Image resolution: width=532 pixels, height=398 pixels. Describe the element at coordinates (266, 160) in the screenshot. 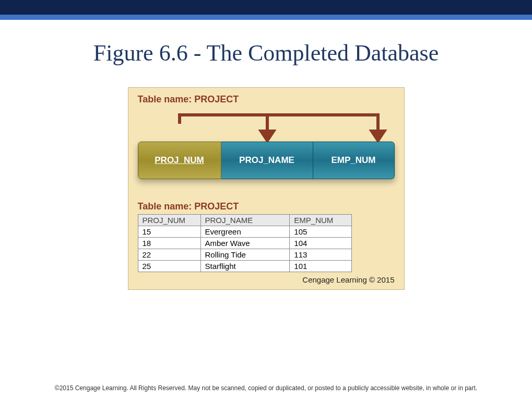

I see `schema-header-row: PROJ_NUM PROJ_NAME EMP_NUM` at that location.